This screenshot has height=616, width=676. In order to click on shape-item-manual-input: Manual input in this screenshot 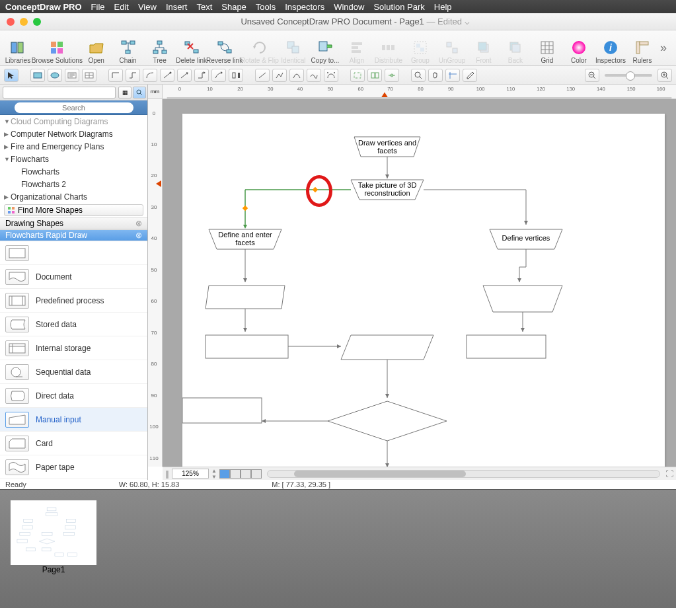, I will do `click(74, 420)`.